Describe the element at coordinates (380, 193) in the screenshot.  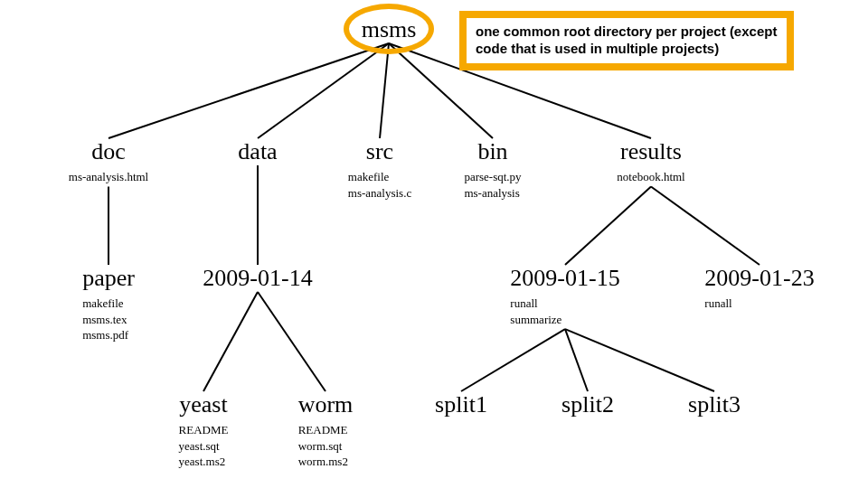
I see `file-entry: ms-analysis.c` at that location.